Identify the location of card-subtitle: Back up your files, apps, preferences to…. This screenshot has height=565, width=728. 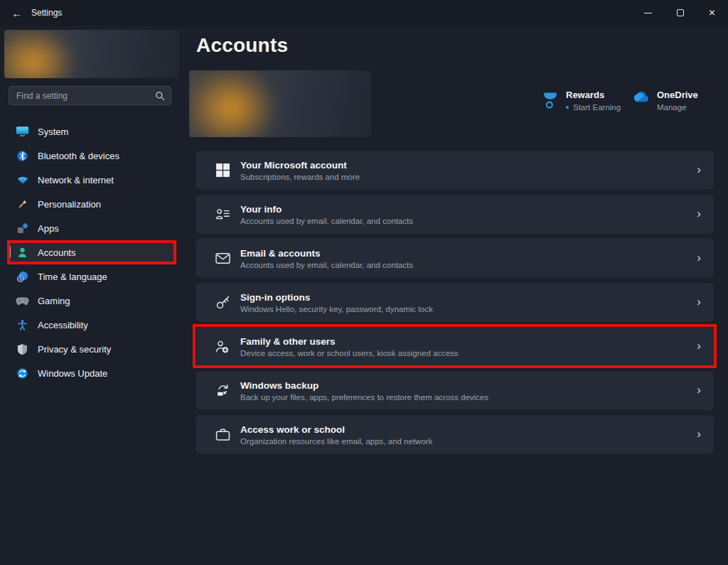
(364, 397).